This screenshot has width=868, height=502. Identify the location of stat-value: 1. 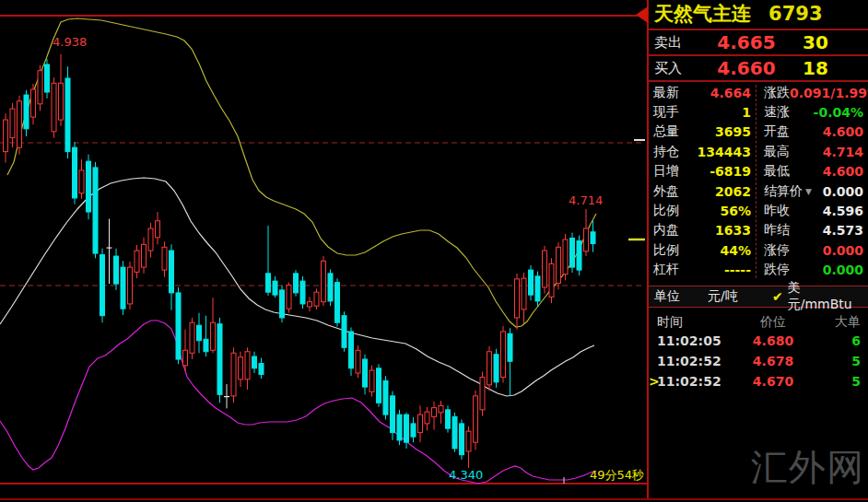
(725, 112).